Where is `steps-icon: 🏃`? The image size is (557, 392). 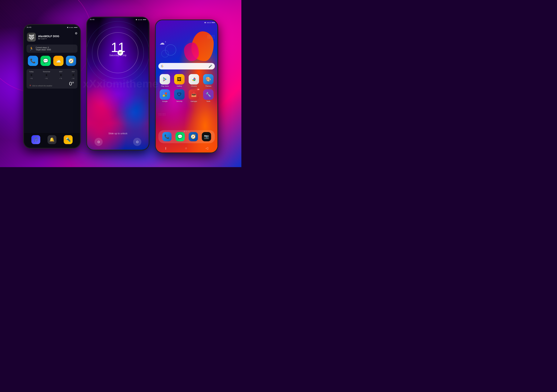
steps-icon: 🏃 is located at coordinates (32, 49).